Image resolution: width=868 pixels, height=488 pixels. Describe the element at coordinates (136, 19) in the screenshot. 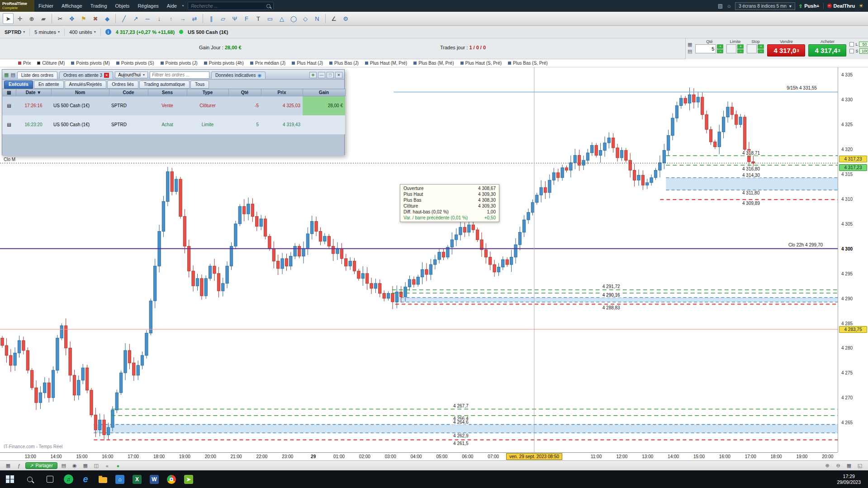

I see `ray-tool: ↗` at that location.